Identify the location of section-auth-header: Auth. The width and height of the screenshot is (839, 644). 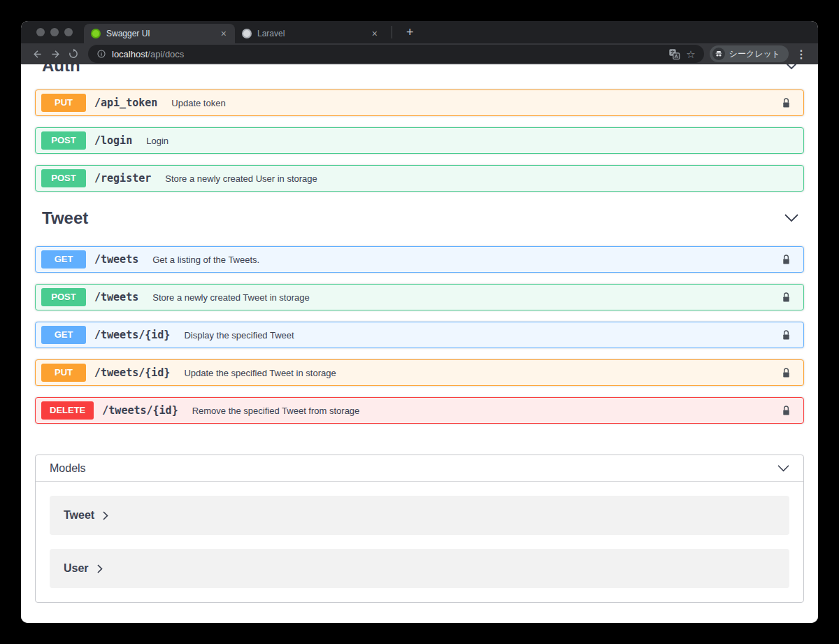
(420, 73).